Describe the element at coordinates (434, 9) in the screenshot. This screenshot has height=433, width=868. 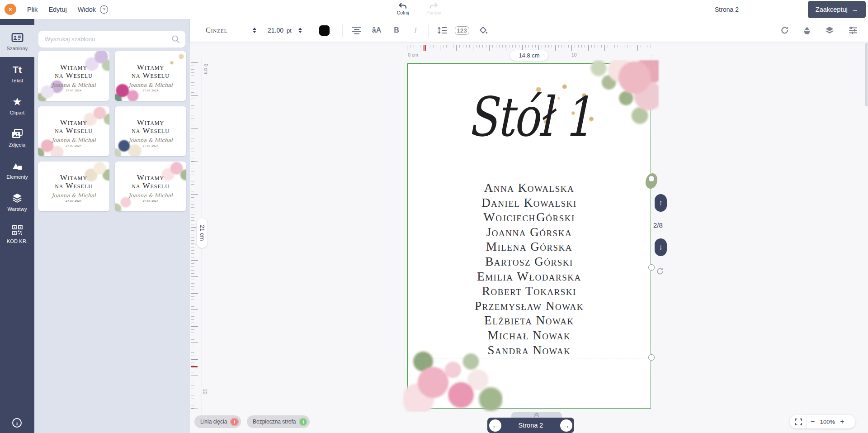
I see `redo-button: Ponów` at that location.